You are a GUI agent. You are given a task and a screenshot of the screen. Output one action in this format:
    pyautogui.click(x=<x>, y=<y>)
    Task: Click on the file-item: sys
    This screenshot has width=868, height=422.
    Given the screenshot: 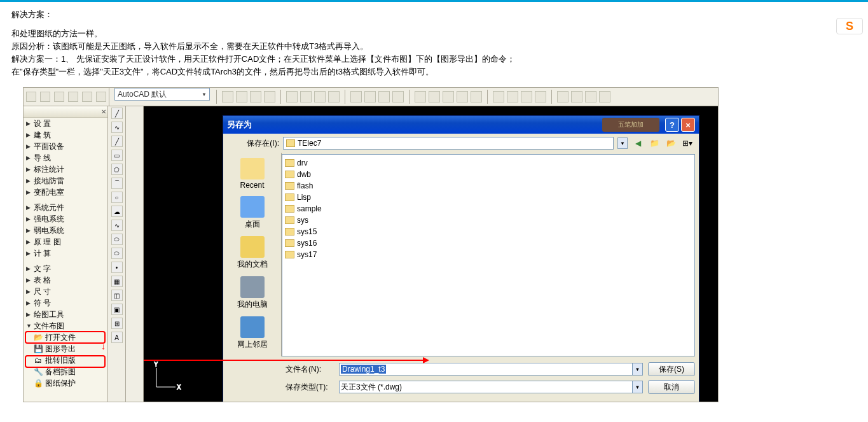 What is the action you would take?
    pyautogui.click(x=488, y=220)
    